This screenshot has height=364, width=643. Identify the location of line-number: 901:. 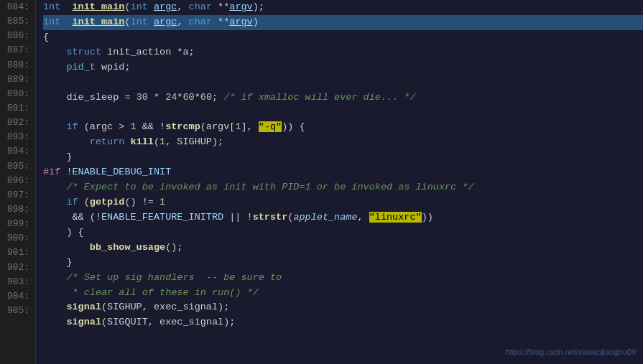
(16, 253).